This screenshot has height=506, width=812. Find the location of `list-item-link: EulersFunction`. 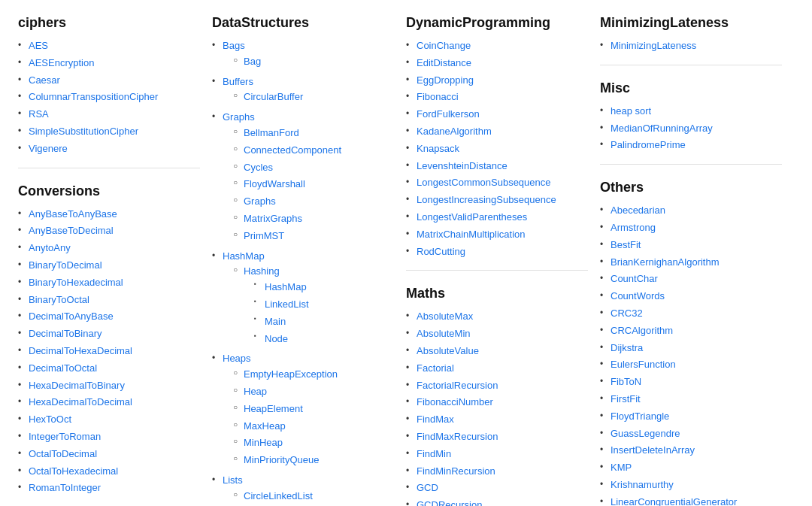

list-item-link: EulersFunction is located at coordinates (644, 364).